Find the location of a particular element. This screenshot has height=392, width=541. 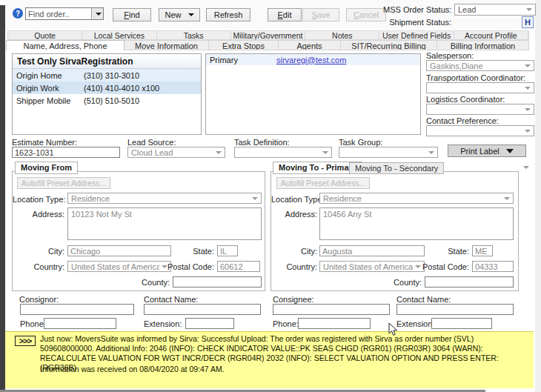

extension-label: Extension: is located at coordinates (163, 324).